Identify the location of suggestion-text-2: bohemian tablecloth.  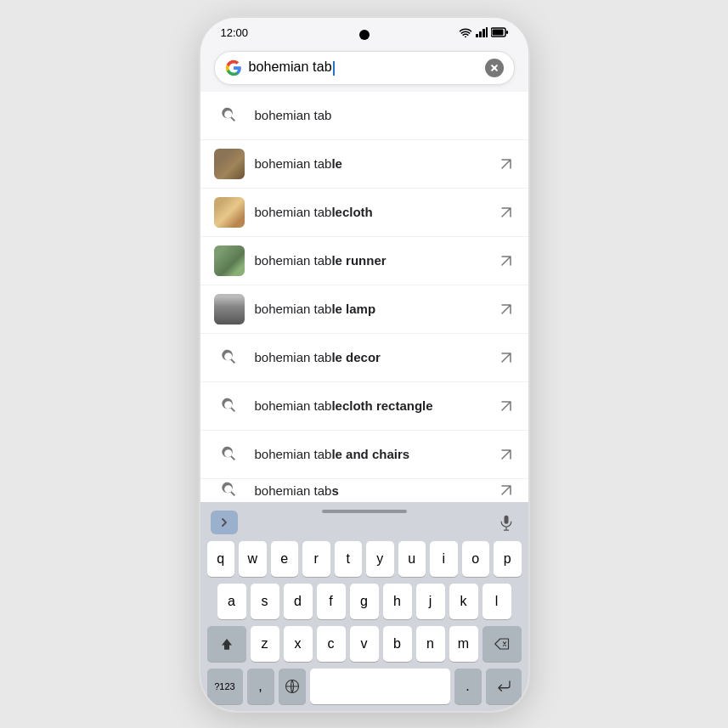
(371, 212).